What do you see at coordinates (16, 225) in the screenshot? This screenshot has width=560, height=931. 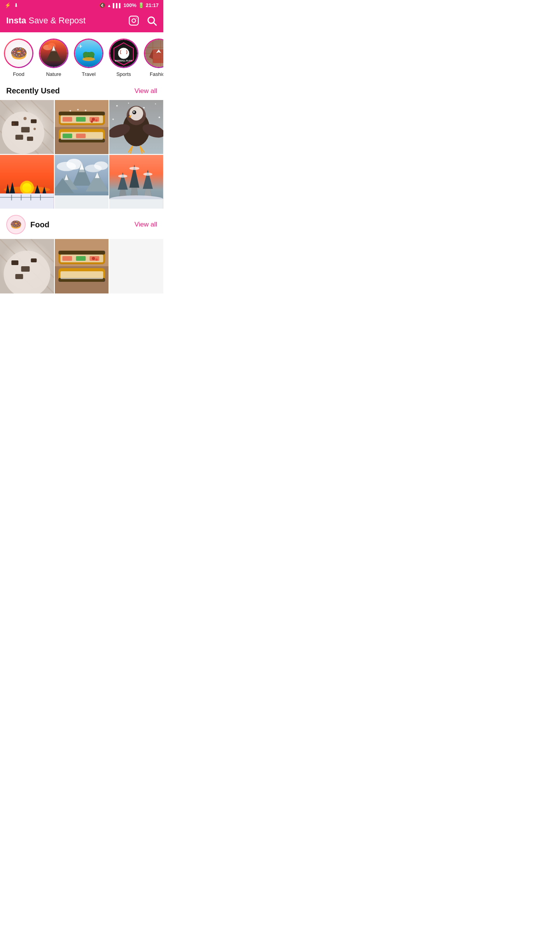 I see `food-section-icon: 🍩` at bounding box center [16, 225].